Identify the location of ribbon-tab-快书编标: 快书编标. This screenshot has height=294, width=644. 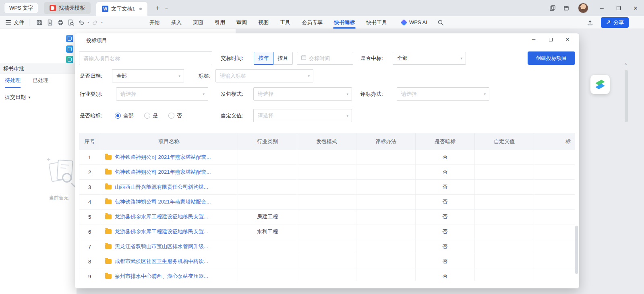
(344, 23).